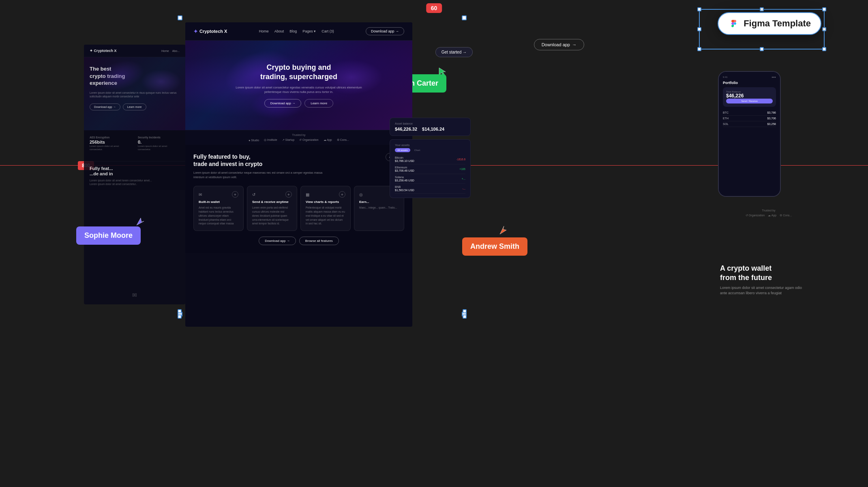 The height and width of the screenshot is (487, 868). I want to click on asset-row-bnb: BNB $1,563.54 USD -..., so click(430, 189).